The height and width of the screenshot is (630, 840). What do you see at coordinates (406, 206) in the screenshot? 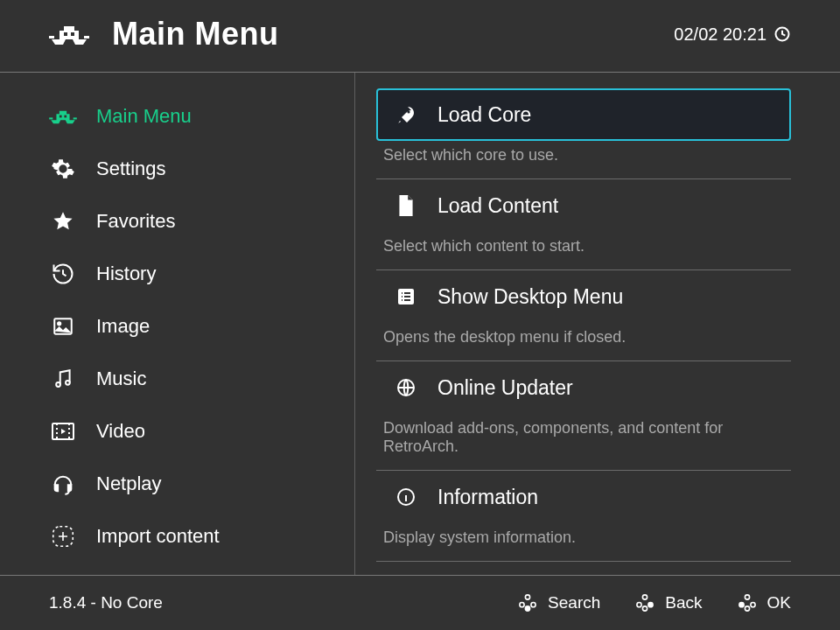
I see `file-icon` at bounding box center [406, 206].